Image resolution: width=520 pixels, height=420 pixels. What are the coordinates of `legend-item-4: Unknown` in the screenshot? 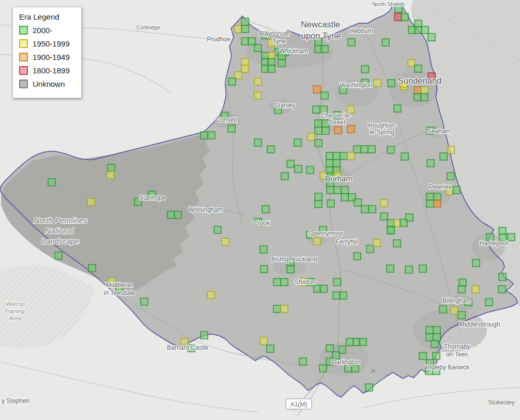 It's located at (48, 84).